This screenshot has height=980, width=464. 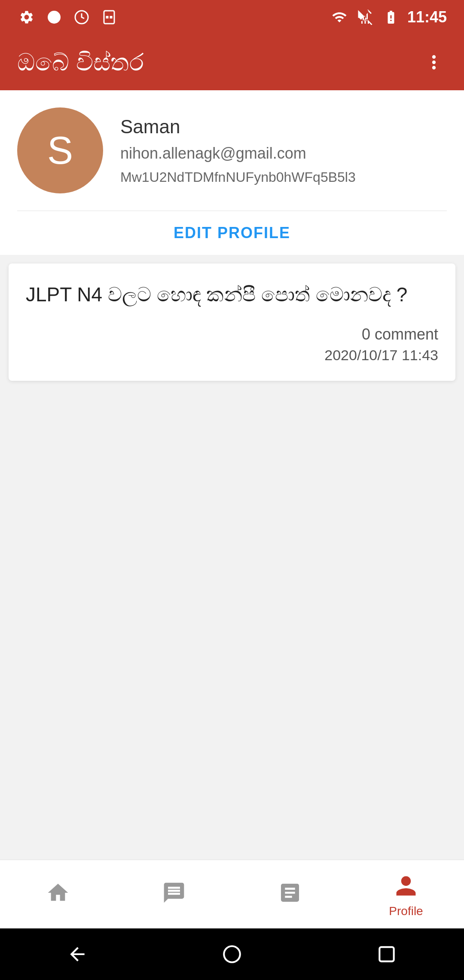 I want to click on edit-profile-button: EDIT PROFILE, so click(x=232, y=233).